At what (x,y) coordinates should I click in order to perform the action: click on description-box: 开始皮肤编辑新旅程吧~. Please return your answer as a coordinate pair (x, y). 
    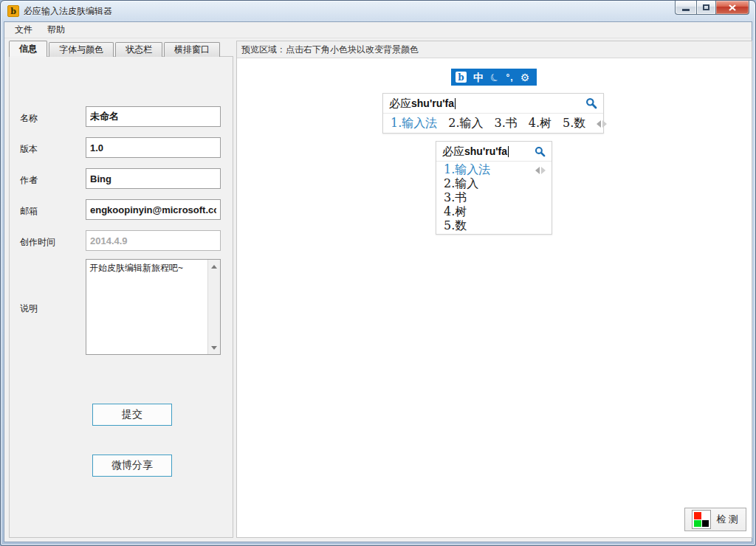
    Looking at the image, I should click on (154, 307).